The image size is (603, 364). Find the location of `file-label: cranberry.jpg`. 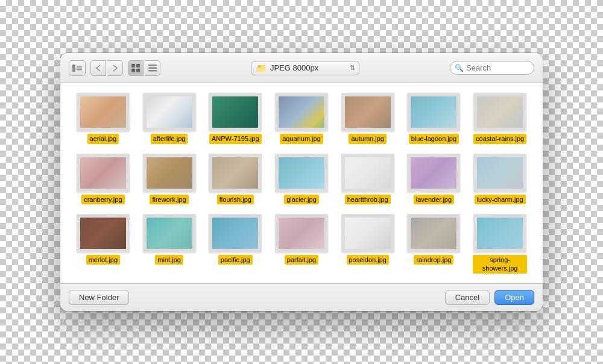

file-label: cranberry.jpg is located at coordinates (103, 199).